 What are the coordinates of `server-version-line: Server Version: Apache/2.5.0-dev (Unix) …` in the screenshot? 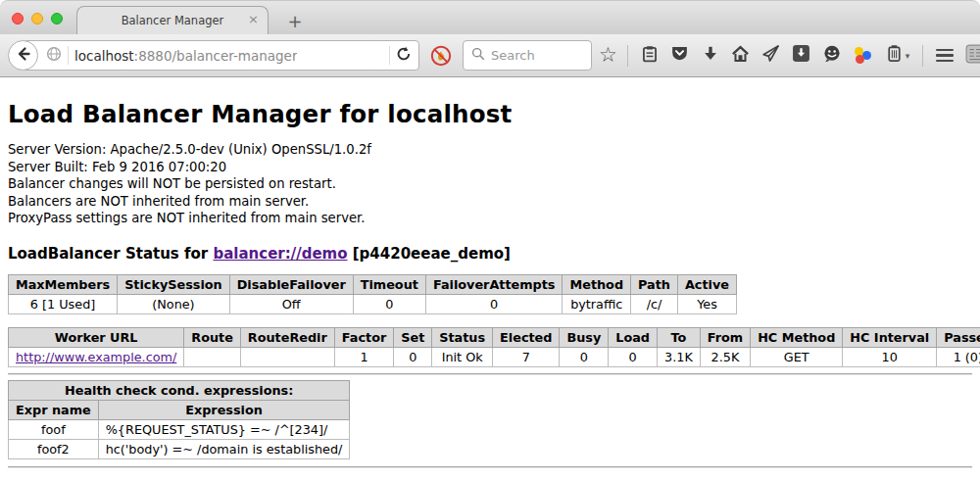 It's located at (490, 150).